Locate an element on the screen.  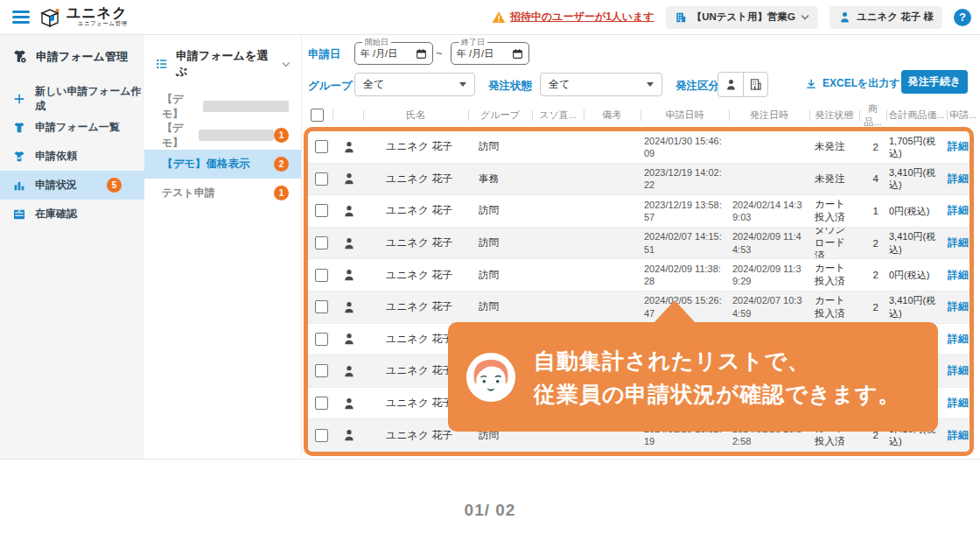
sidebar-item-label: 申請状況 is located at coordinates (56, 186).